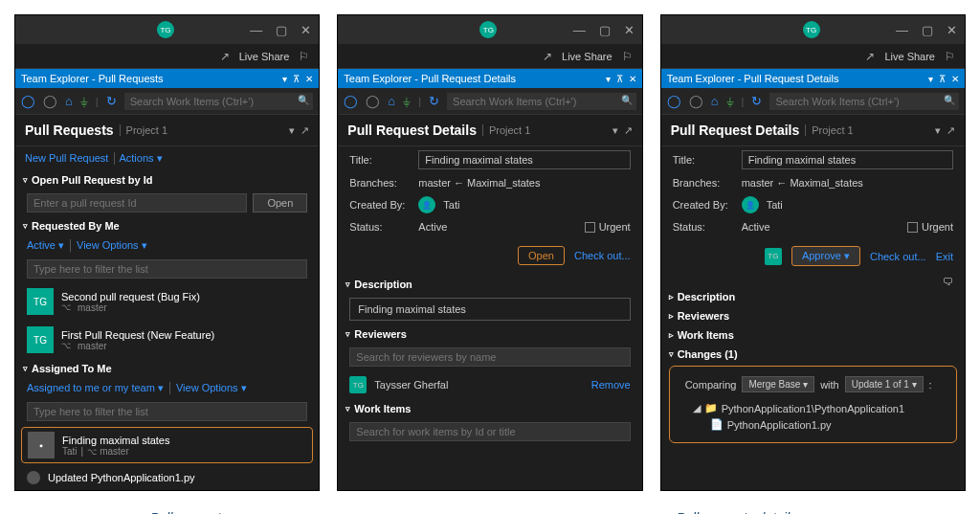 The image size is (980, 514). What do you see at coordinates (490, 357) in the screenshot?
I see `reviewer-search` at bounding box center [490, 357].